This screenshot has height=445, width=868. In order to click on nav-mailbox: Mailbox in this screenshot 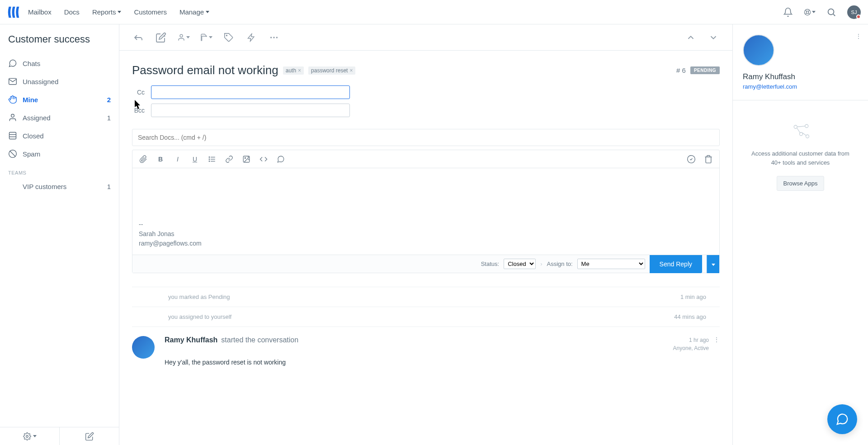, I will do `click(40, 12)`.